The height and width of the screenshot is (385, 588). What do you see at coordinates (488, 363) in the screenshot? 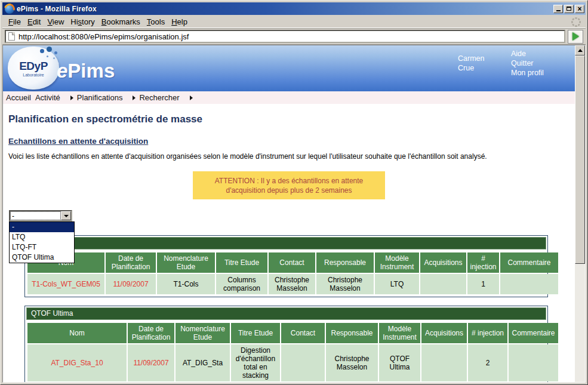
I see `cell-injection: 2` at bounding box center [488, 363].